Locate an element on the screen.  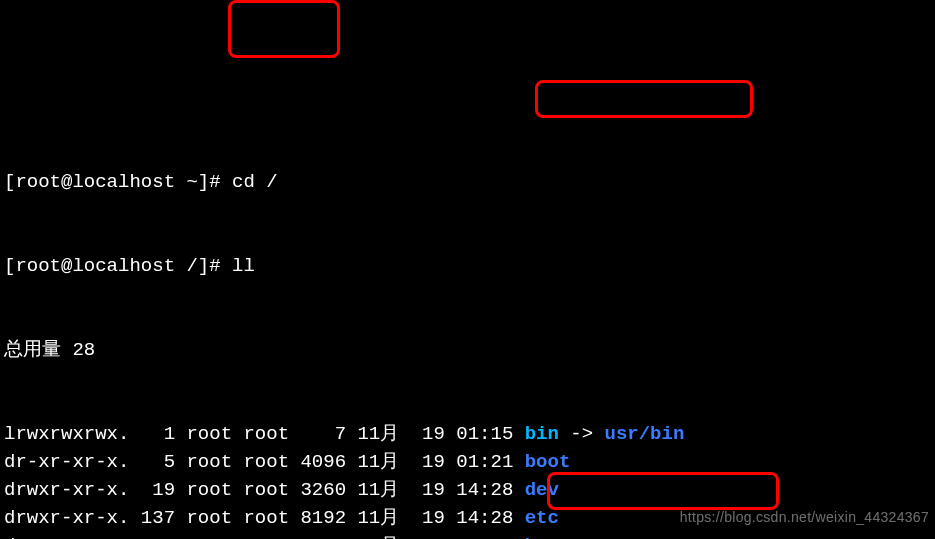
list-item: dr-xr-xr-x. 5 root root 4096 11月 19 01:2… is located at coordinates (468, 462).